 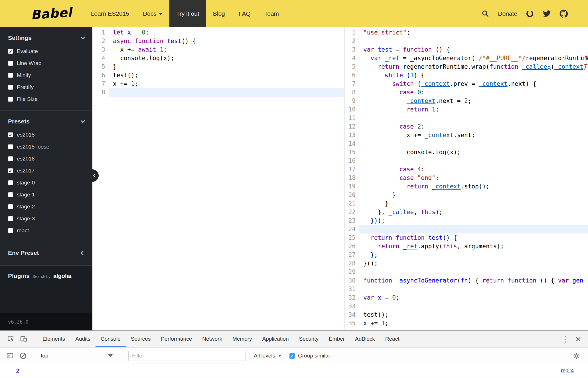 I want to click on code-line: }, _callee, this);, so click(x=476, y=212).